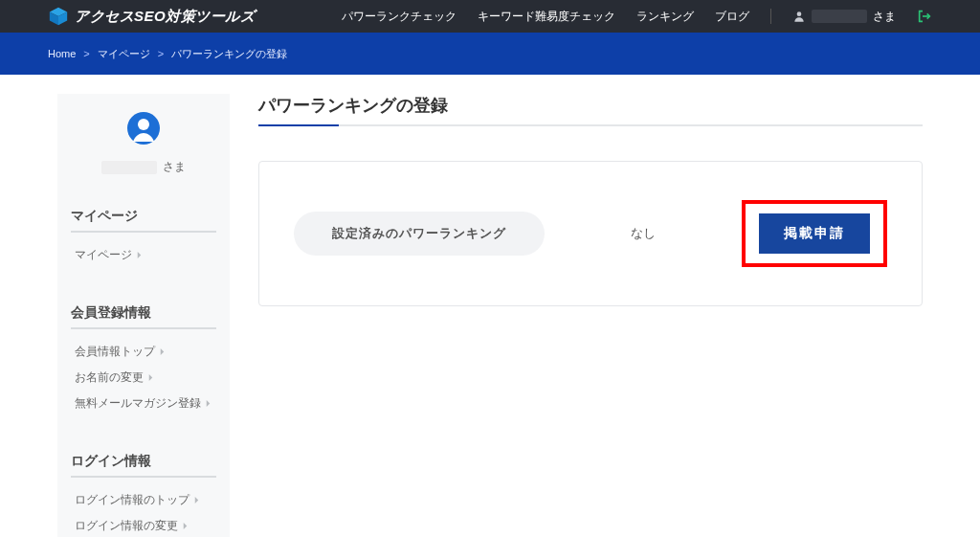 This screenshot has height=537, width=980. What do you see at coordinates (399, 17) in the screenshot?
I see `nav-power-rank-check: パワーランクチェック` at bounding box center [399, 17].